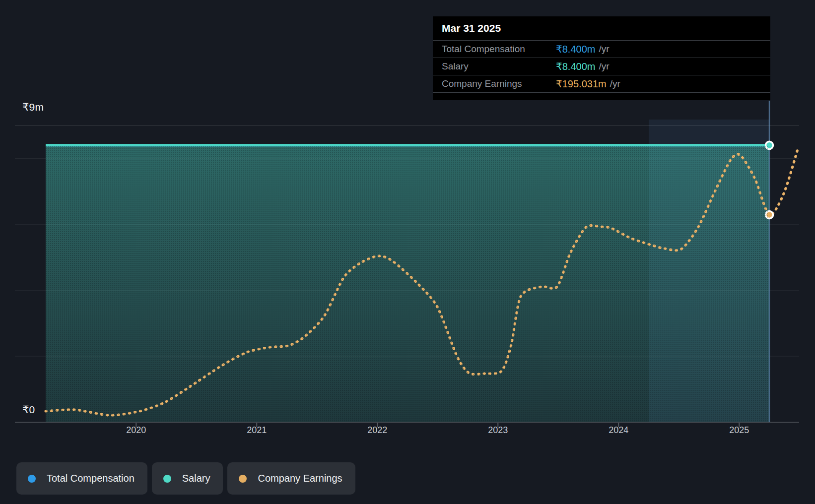  I want to click on hover-tooltip: Mar 31 2025 Total Compensation₹8.400m/yr…, so click(602, 59).